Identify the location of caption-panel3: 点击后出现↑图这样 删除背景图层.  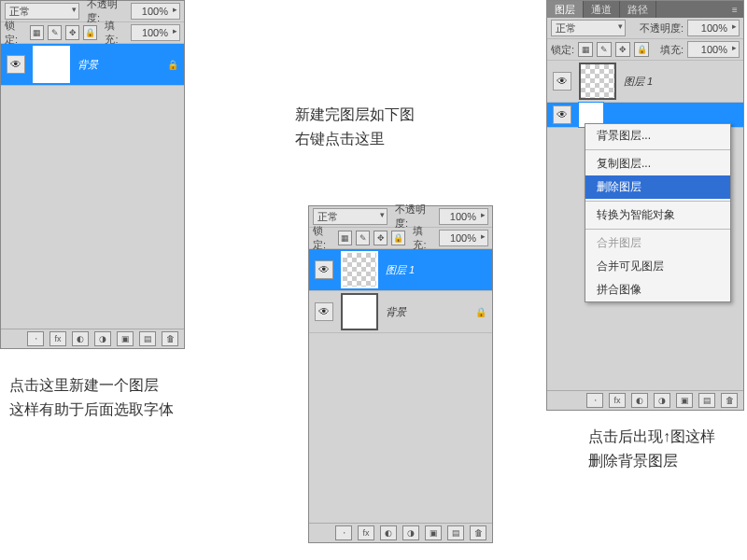
(652, 448).